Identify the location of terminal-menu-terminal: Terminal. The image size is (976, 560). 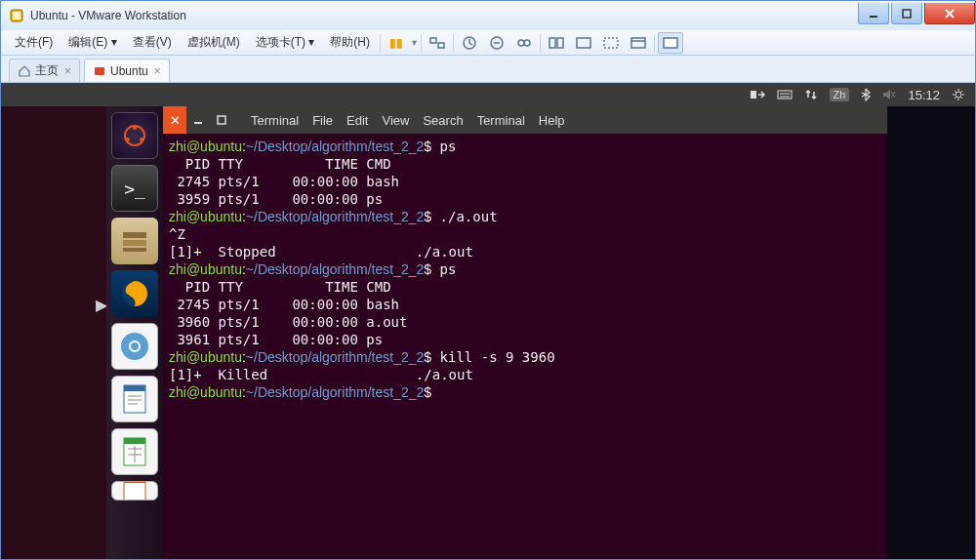
(275, 121).